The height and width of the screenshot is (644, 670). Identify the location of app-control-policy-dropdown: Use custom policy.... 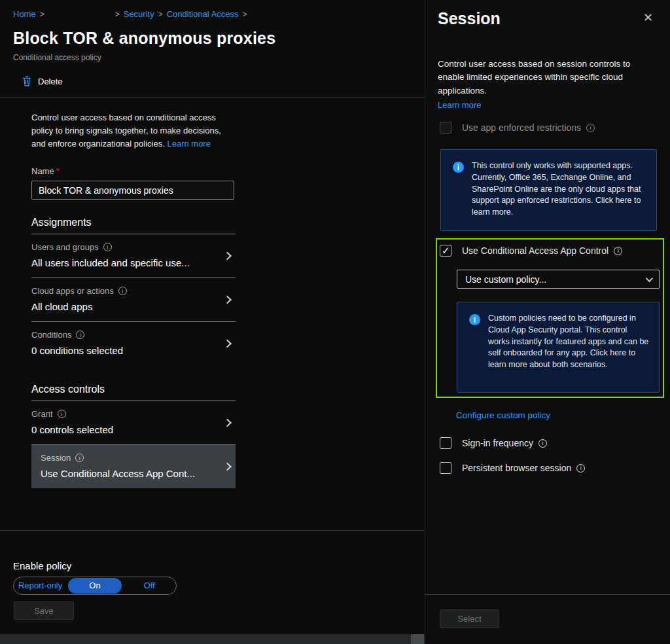
(558, 279).